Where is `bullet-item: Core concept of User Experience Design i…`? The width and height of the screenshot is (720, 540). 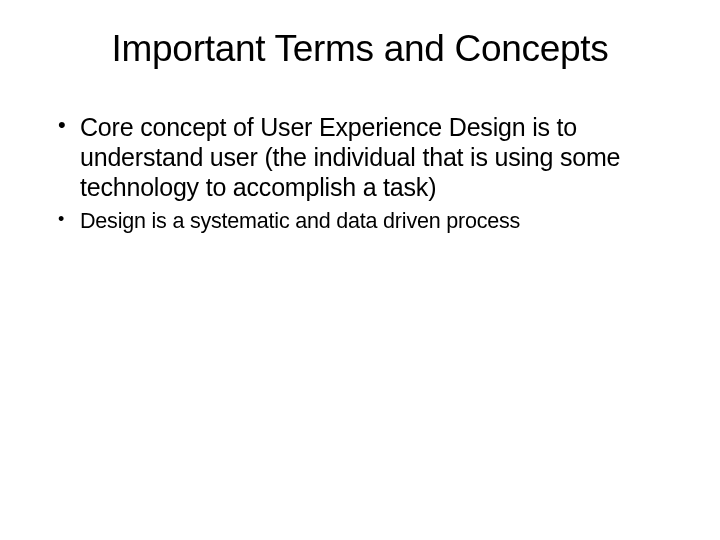 bullet-item: Core concept of User Experience Design i… is located at coordinates (367, 157).